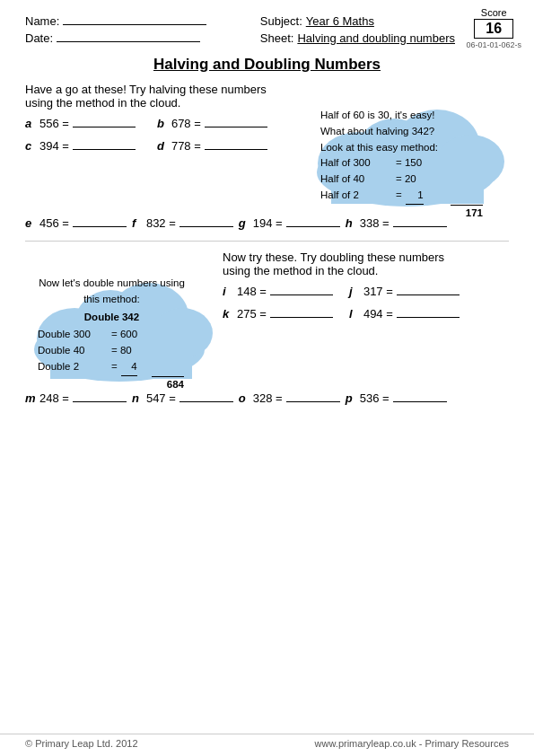  Describe the element at coordinates (277, 38) in the screenshot. I see `sheet-label: Sheet:` at that location.